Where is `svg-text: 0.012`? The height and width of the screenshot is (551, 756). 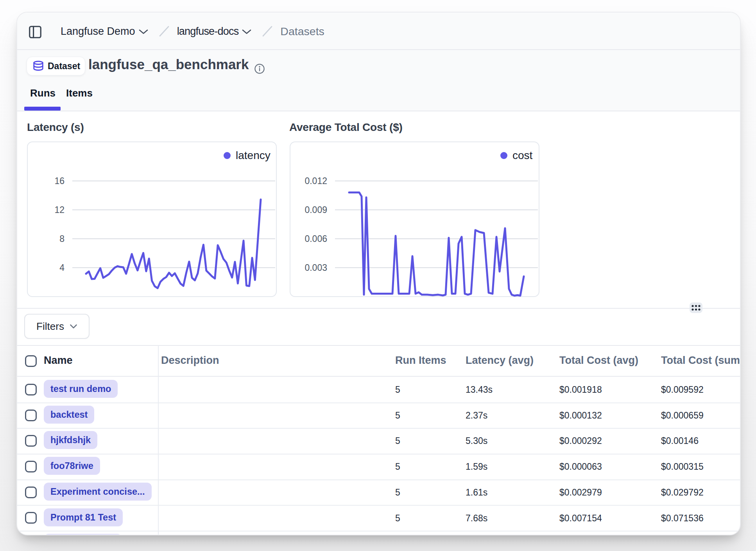
svg-text: 0.012 is located at coordinates (316, 181).